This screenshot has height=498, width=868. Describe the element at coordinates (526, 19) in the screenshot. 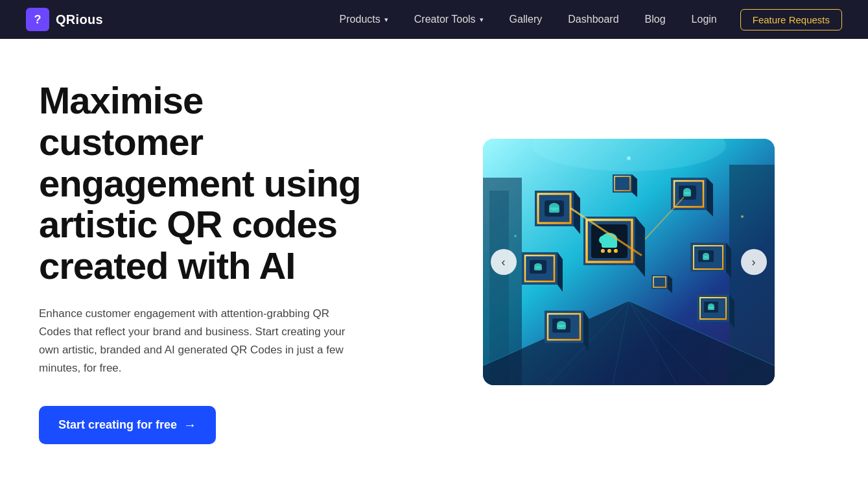

I see `nav-item-gallery: Gallery` at that location.